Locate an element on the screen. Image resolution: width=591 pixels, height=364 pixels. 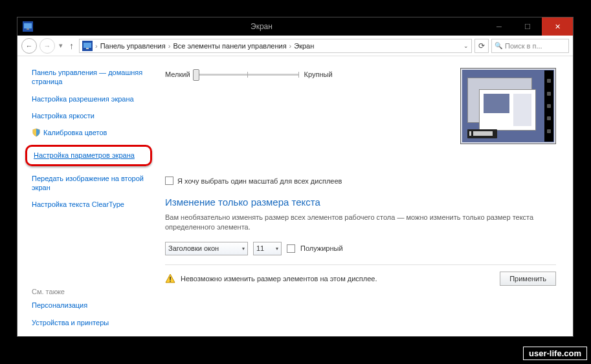
single-scale-checkbox is located at coordinates (170, 181).